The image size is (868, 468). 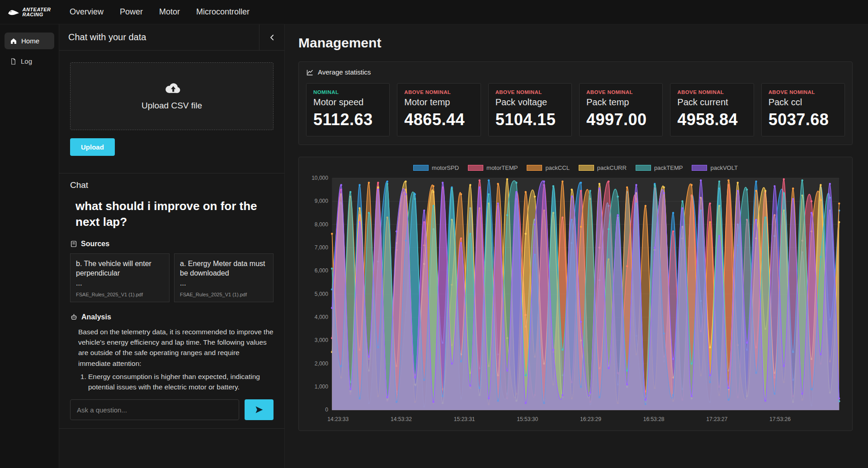 What do you see at coordinates (338, 419) in the screenshot?
I see `svg-text: 14:23:33` at bounding box center [338, 419].